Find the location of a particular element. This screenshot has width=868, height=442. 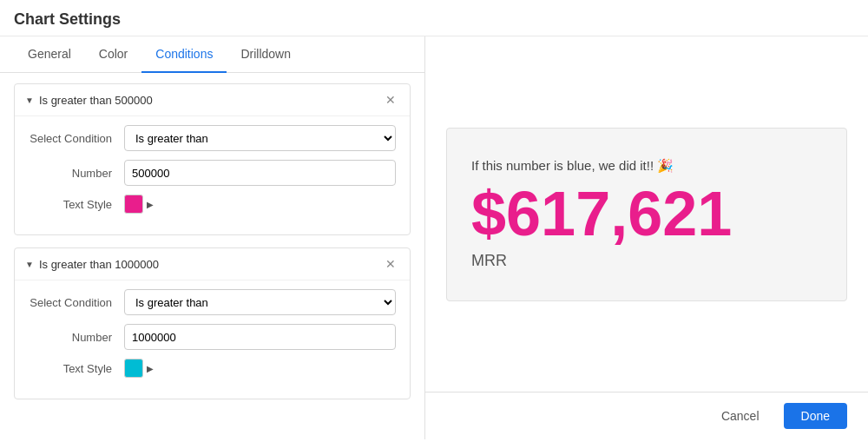

condition-1-number-input is located at coordinates (260, 173).